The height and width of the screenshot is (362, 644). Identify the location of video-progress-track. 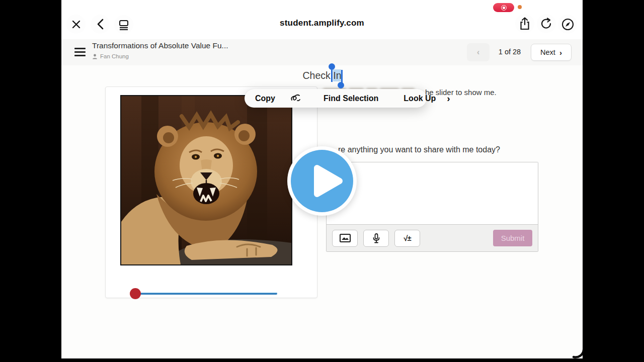
(206, 294).